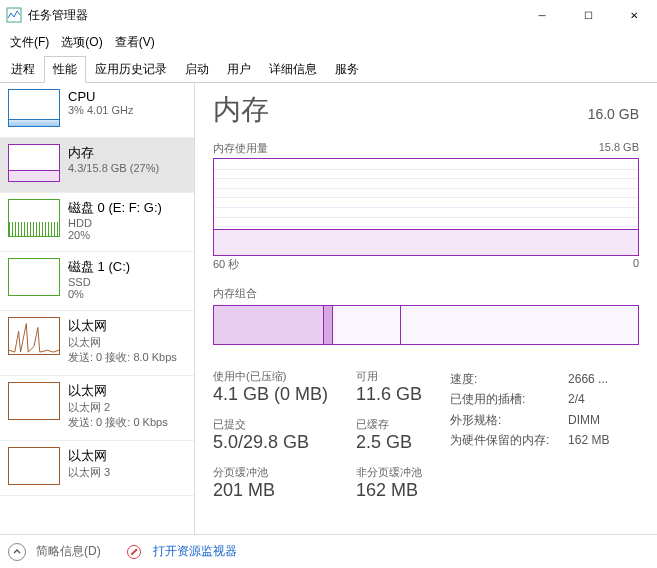  Describe the element at coordinates (34, 163) in the screenshot. I see `thumb-memory` at that location.